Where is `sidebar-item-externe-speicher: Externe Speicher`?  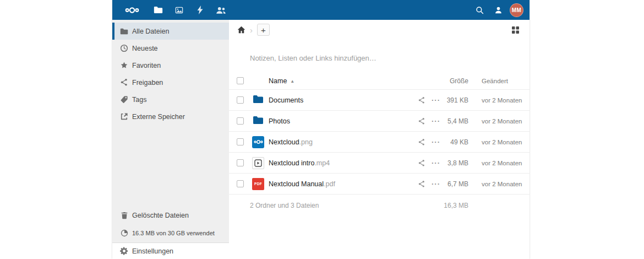
sidebar-item-externe-speicher: Externe Speicher is located at coordinates (171, 117).